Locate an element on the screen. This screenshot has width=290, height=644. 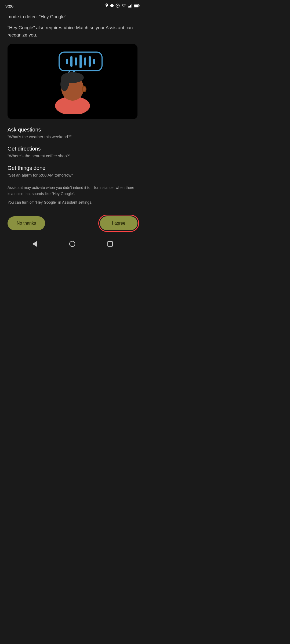
feature-ask-questions: Ask questions "What's the weather this w… is located at coordinates (73, 133).